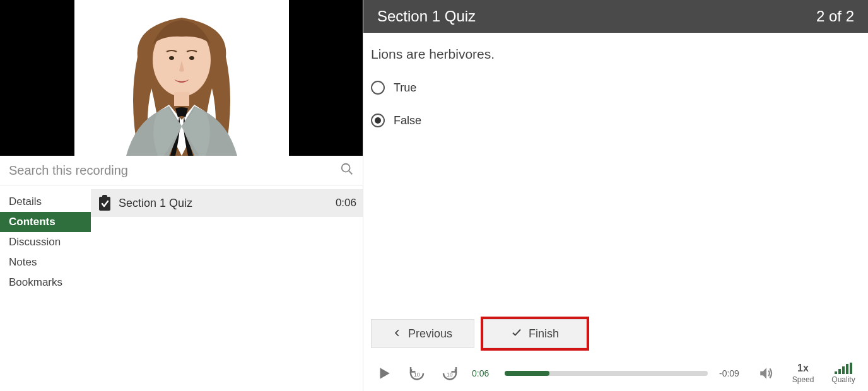 This screenshot has height=391, width=868. What do you see at coordinates (45, 288) in the screenshot?
I see `sidebar-tabs: Details Contents Discussion Notes Bookma…` at bounding box center [45, 288].